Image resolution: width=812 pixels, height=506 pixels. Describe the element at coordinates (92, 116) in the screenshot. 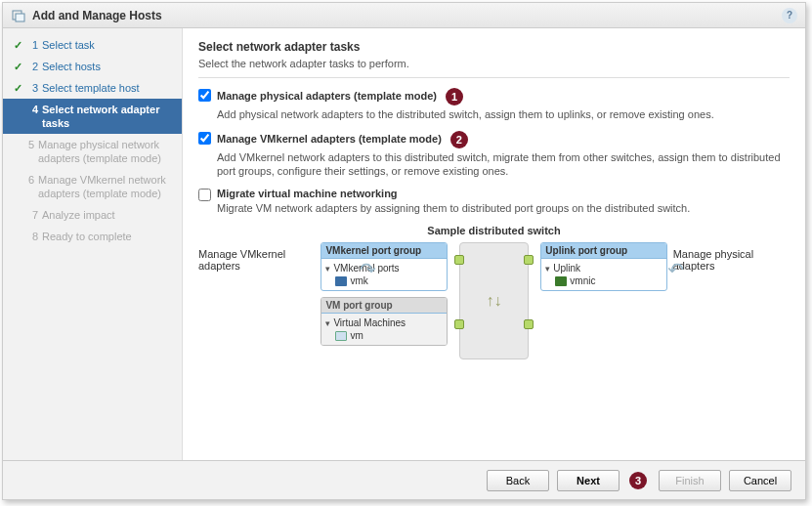

I see `step-4: 4 Select network adapter tasks` at that location.